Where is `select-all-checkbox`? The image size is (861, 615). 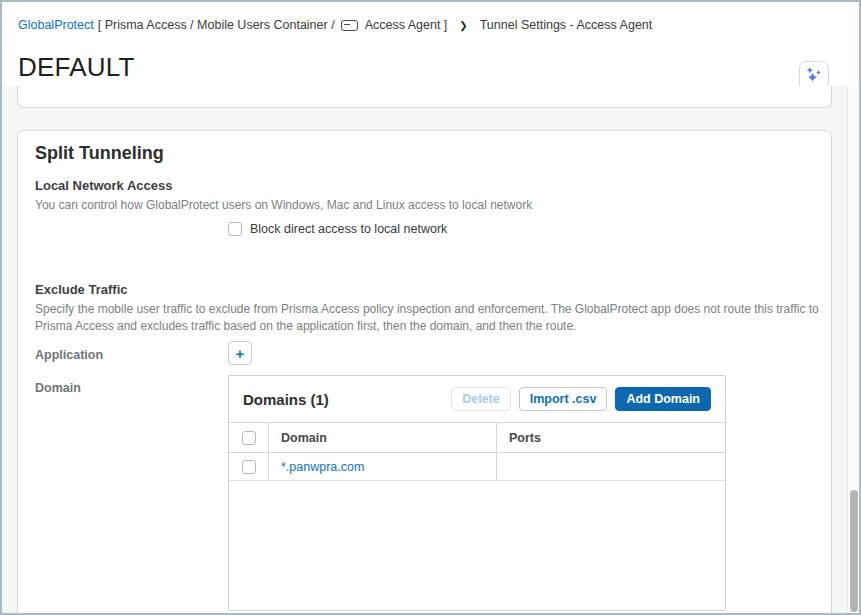
select-all-checkbox is located at coordinates (249, 438).